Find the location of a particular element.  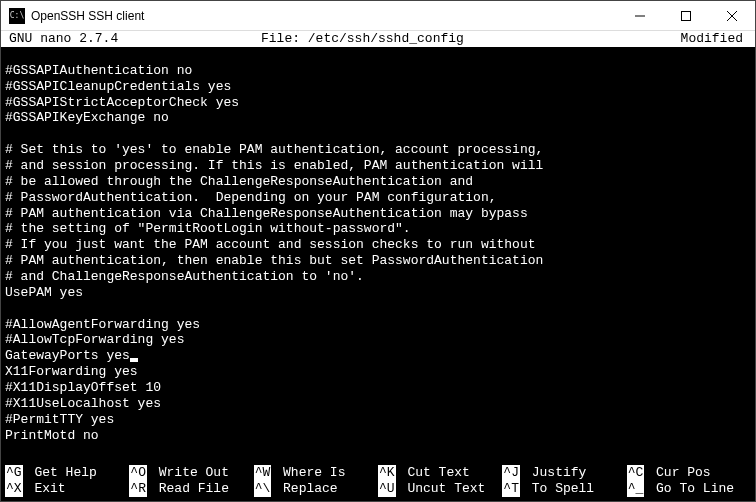

shortcut-item: ^O Write Out is located at coordinates (191, 473).